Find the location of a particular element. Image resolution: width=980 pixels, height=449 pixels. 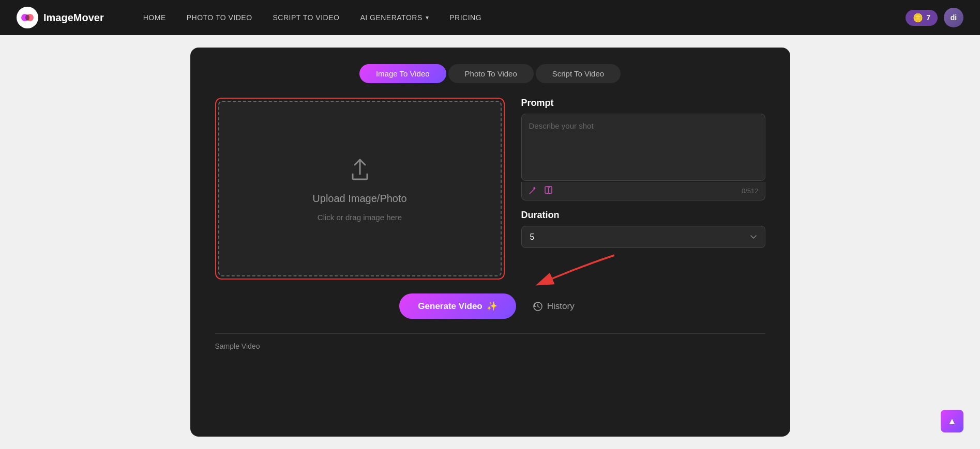

credits-icon: 🪙 is located at coordinates (918, 18).